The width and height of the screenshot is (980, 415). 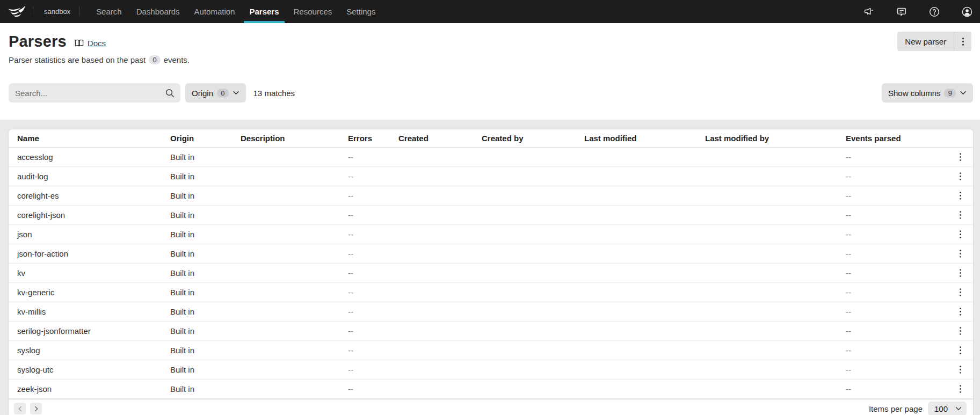 I want to click on table-row: accesslog Built in -- --, so click(x=491, y=157).